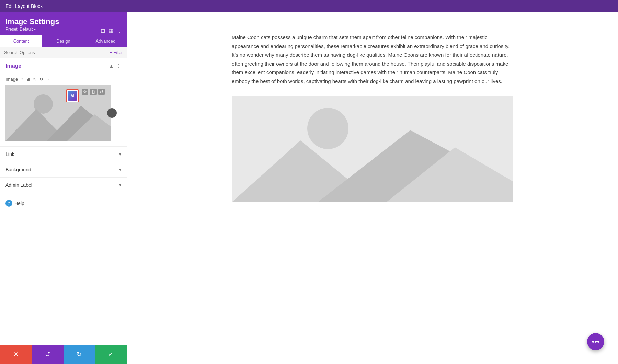 The height and width of the screenshot is (364, 618). What do you see at coordinates (63, 22) in the screenshot?
I see `sidebar-title: Image Settings` at bounding box center [63, 22].